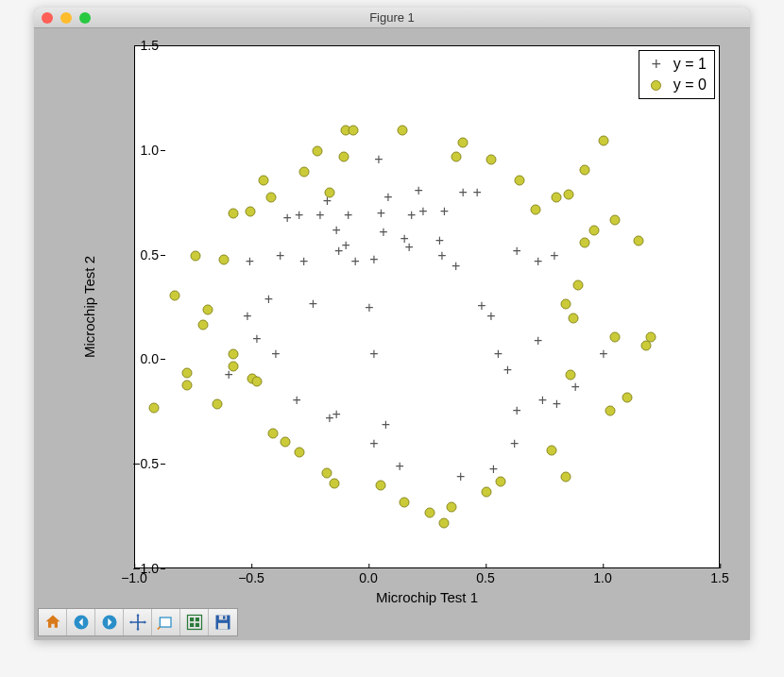  What do you see at coordinates (47, 18) in the screenshot?
I see `close-button` at bounding box center [47, 18].